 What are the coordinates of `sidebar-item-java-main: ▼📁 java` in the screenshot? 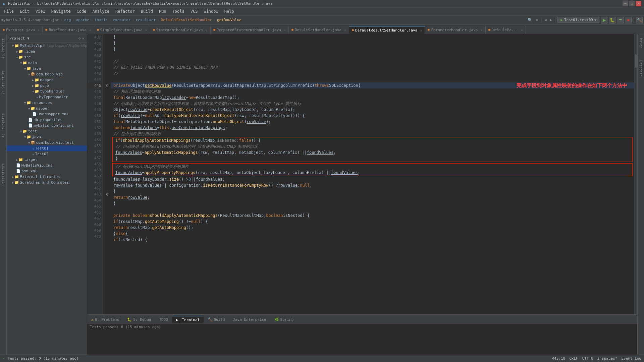 It's located at (47, 68).